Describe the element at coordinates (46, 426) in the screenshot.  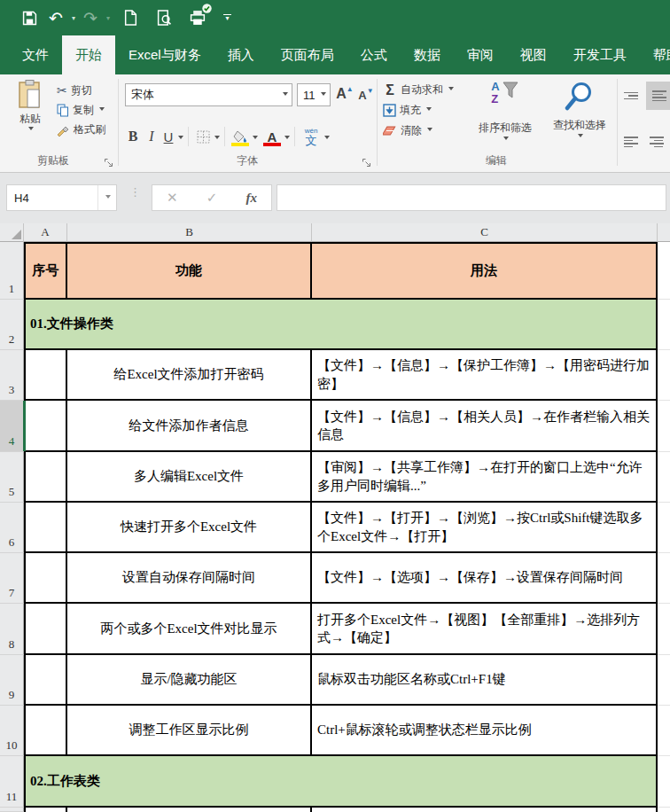
I see `cell-A4` at that location.